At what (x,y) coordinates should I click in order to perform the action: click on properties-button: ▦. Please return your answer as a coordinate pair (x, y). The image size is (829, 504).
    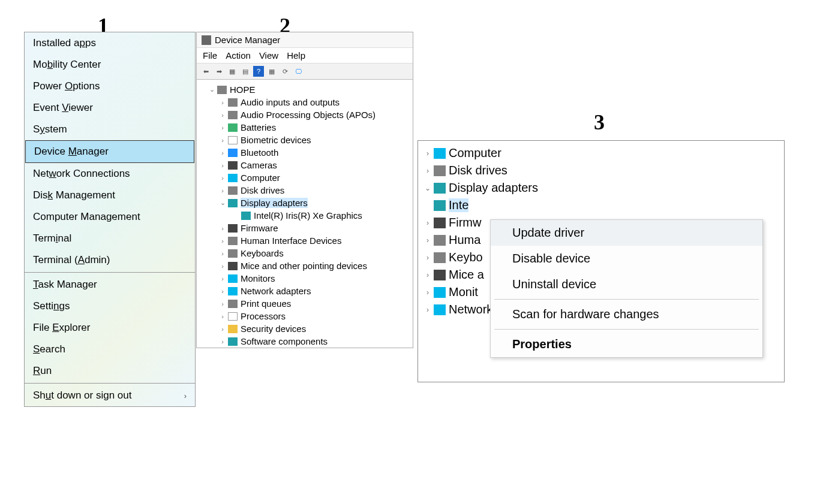
    Looking at the image, I should click on (272, 71).